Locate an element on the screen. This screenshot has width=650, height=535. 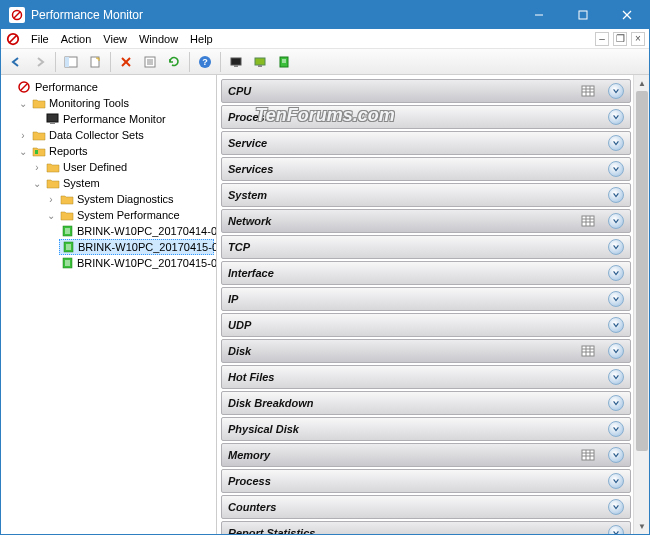
vertical-scrollbar: ▲ ▼ is located at coordinates (641, 304).